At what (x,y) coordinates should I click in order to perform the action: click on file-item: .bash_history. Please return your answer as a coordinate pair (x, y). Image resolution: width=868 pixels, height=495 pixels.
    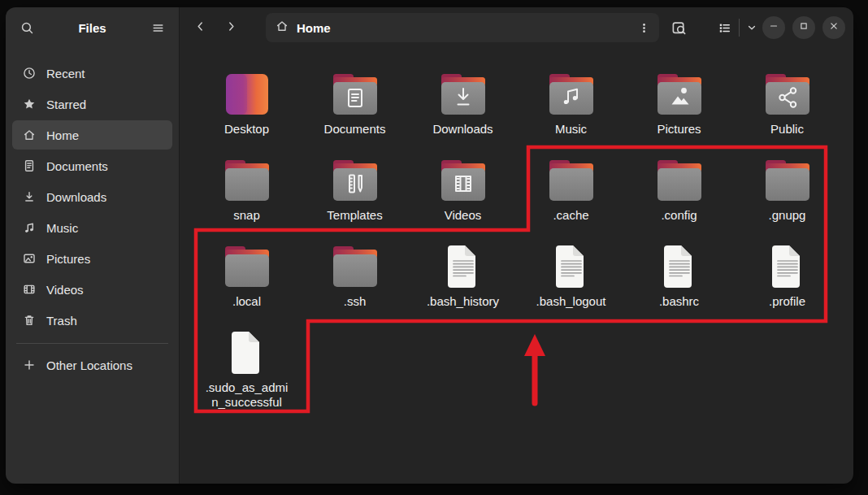
    Looking at the image, I should click on (463, 284).